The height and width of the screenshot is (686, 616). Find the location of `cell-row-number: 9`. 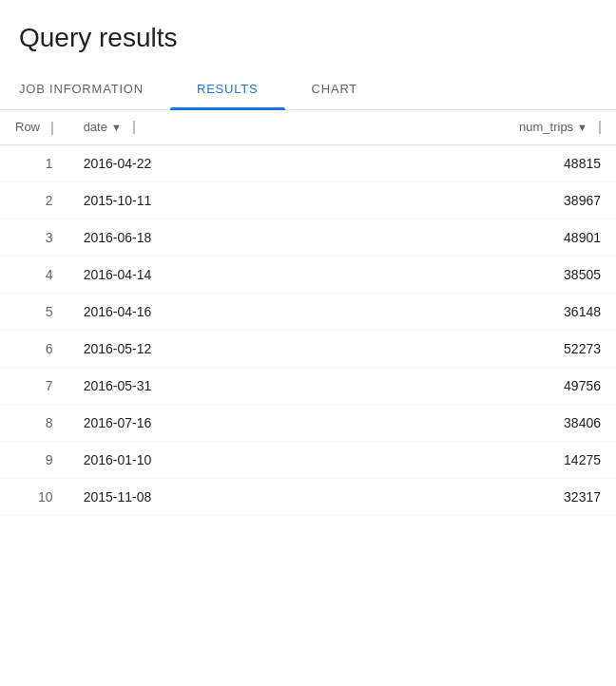

cell-row-number: 9 is located at coordinates (34, 460).